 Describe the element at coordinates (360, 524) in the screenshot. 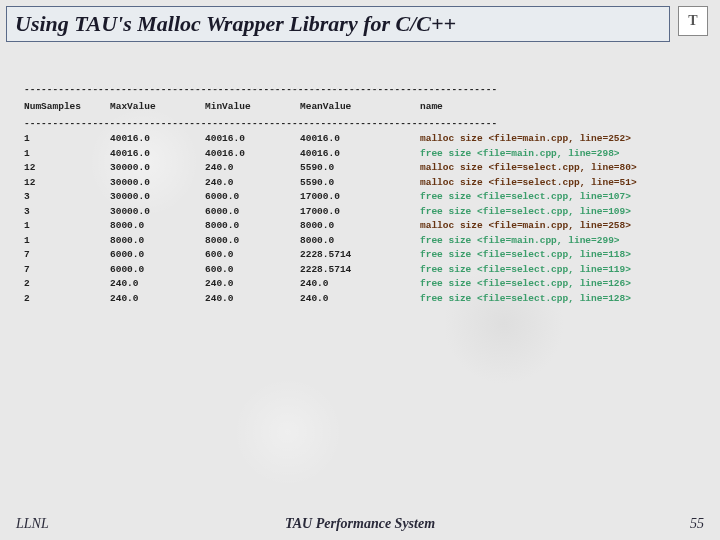

I see `footer-center: TAU Performance System` at that location.